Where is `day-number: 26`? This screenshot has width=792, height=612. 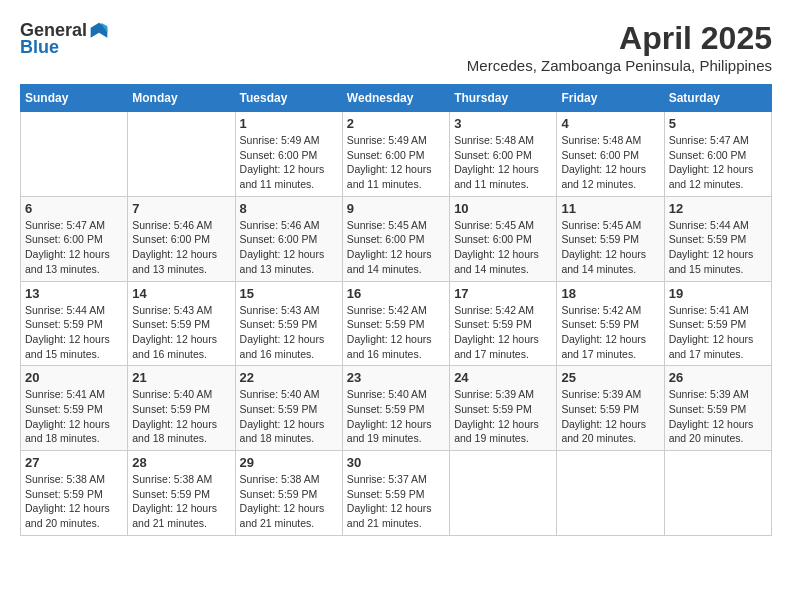 day-number: 26 is located at coordinates (718, 378).